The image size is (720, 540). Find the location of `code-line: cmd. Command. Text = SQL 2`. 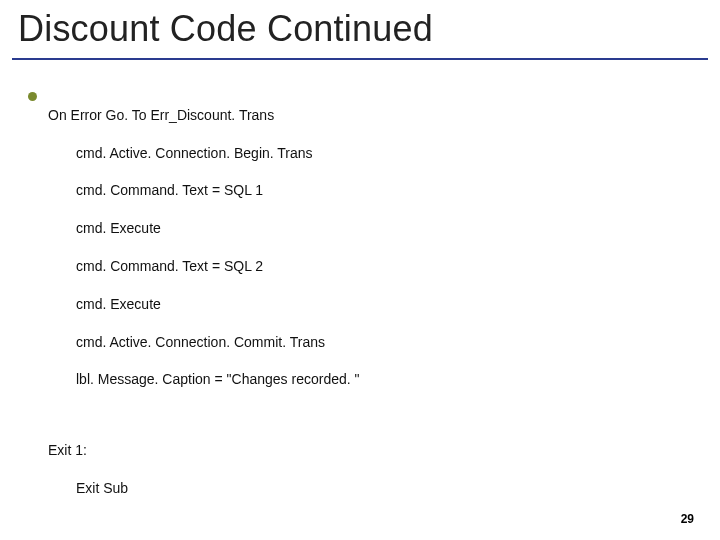

code-line: cmd. Command. Text = SQL 2 is located at coordinates (204, 266).